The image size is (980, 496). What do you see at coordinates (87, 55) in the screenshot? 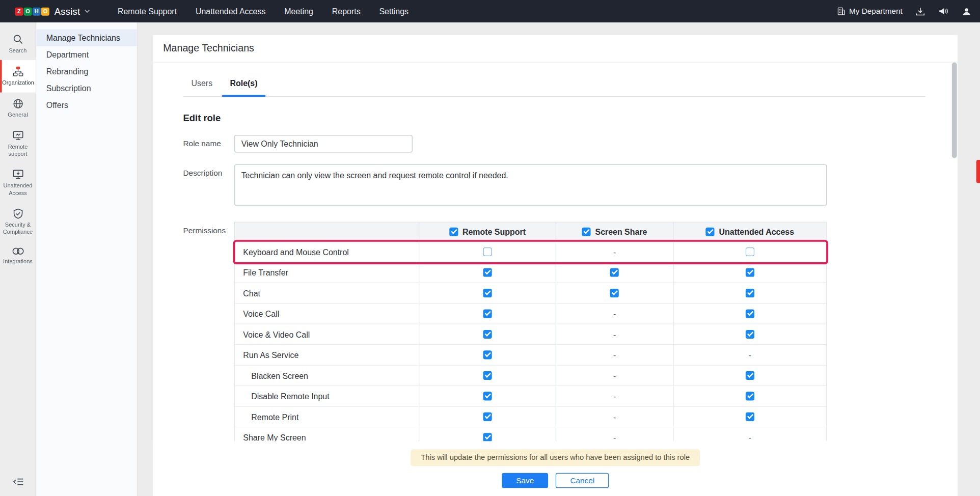
I see `sidebar-item-department: Department` at bounding box center [87, 55].